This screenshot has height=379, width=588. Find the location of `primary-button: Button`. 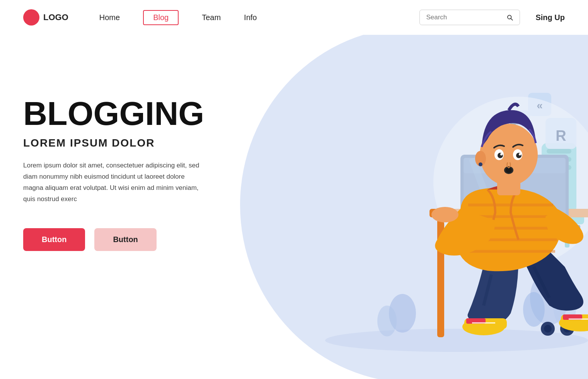

primary-button: Button is located at coordinates (54, 240).